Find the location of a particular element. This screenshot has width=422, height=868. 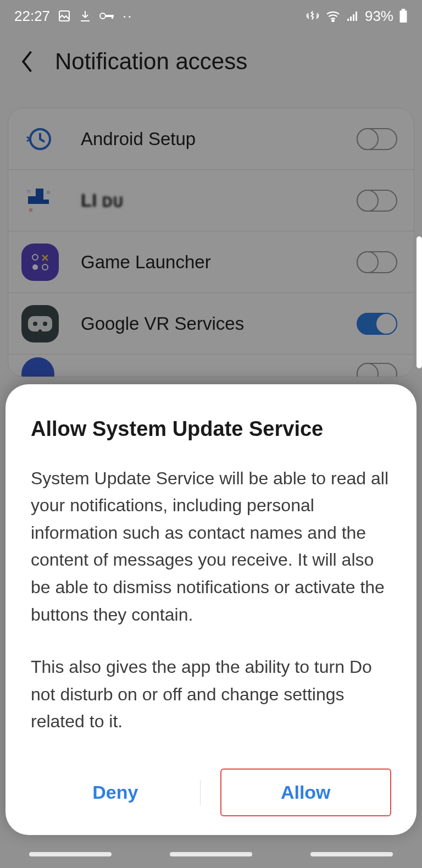

app-row-pixelated: LI ᴅᴜ is located at coordinates (211, 201).